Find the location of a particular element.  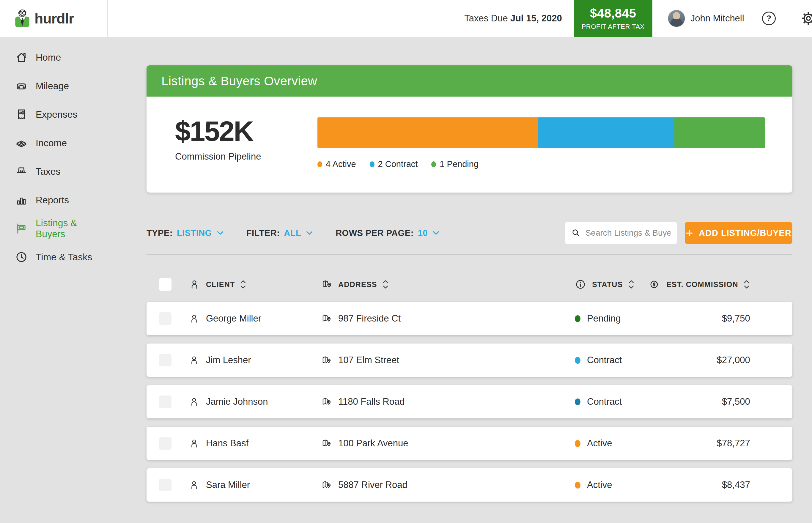

sidebar-item-time-tasks: Time & Tasks is located at coordinates (54, 257).